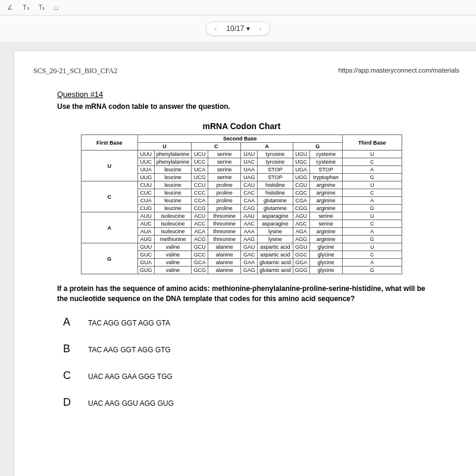 The image size is (476, 476). I want to click on codon-cell: CGC, so click(301, 193).